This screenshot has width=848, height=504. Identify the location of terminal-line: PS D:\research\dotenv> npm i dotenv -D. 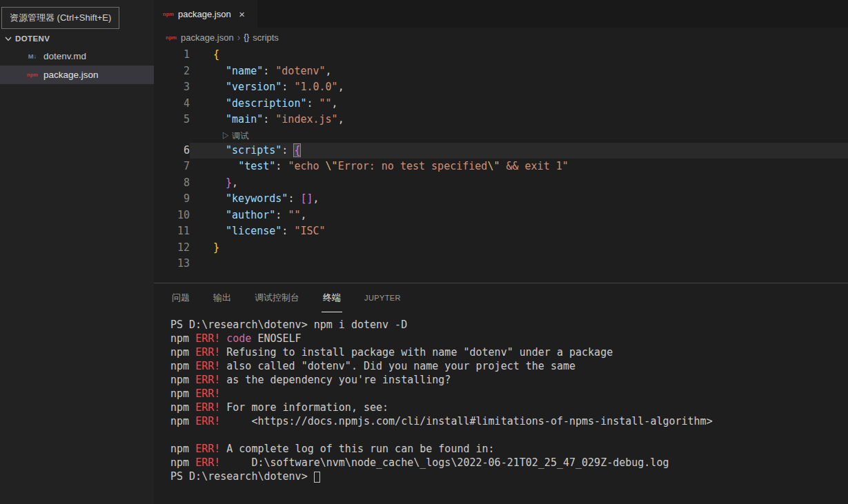
(509, 325).